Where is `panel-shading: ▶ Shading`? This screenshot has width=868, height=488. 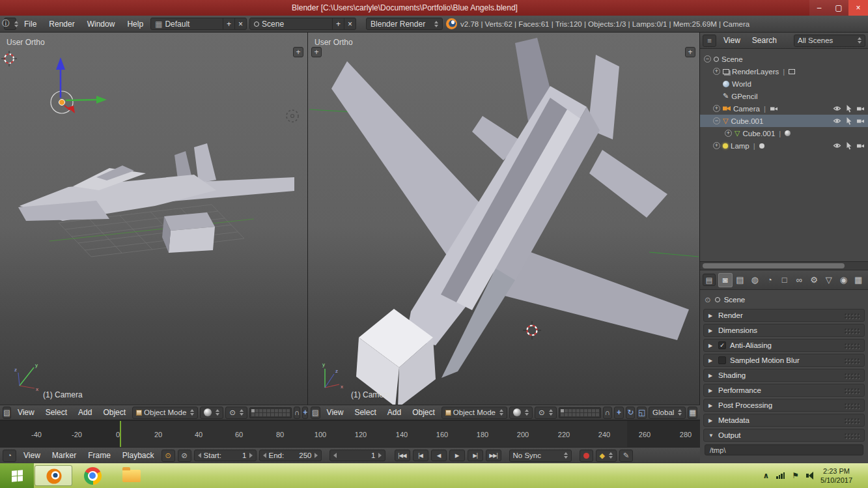 panel-shading: ▶ Shading is located at coordinates (784, 375).